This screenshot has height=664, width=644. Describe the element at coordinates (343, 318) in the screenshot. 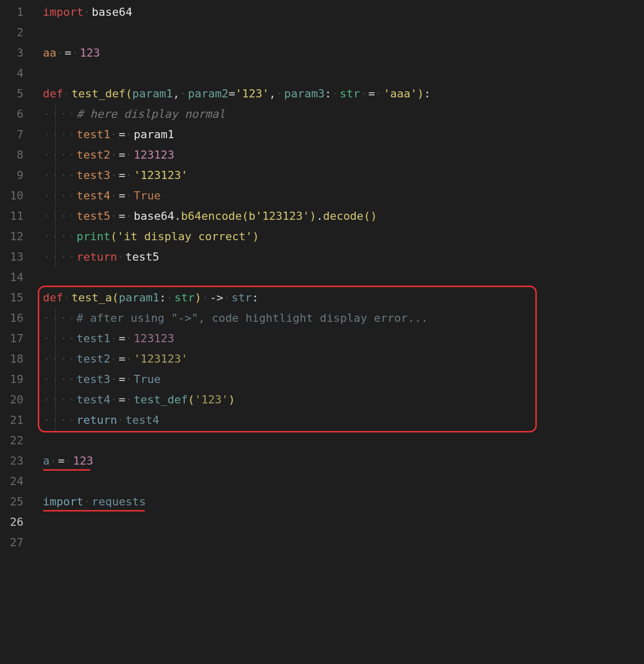

I see `code-line: ····# after using "->", code hightlight …` at that location.